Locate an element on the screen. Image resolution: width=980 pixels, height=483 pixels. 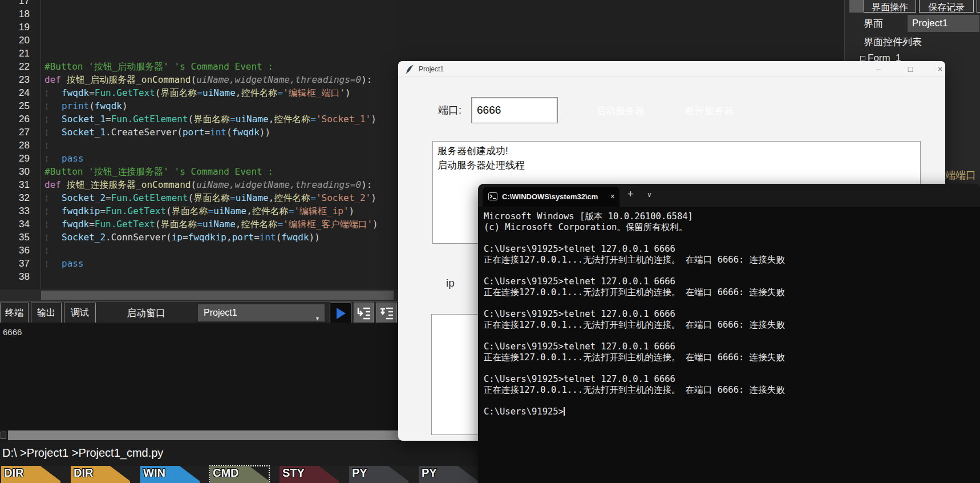
editor-line-19: 19 is located at coordinates (199, 27).